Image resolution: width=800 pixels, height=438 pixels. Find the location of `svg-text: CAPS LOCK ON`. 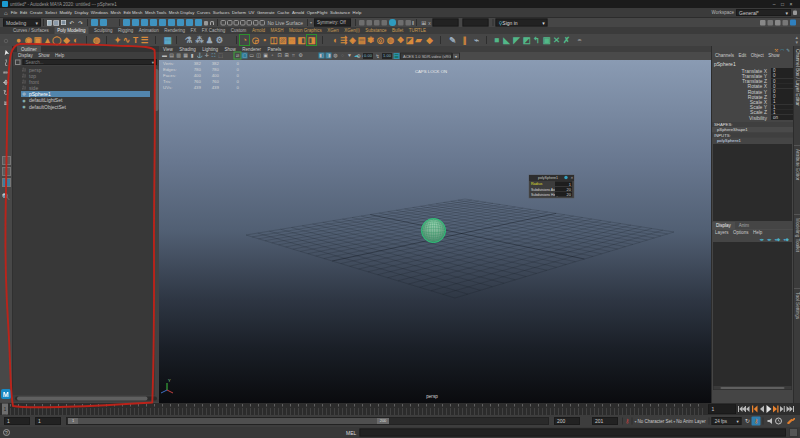

svg-text: CAPS LOCK ON is located at coordinates (431, 72).